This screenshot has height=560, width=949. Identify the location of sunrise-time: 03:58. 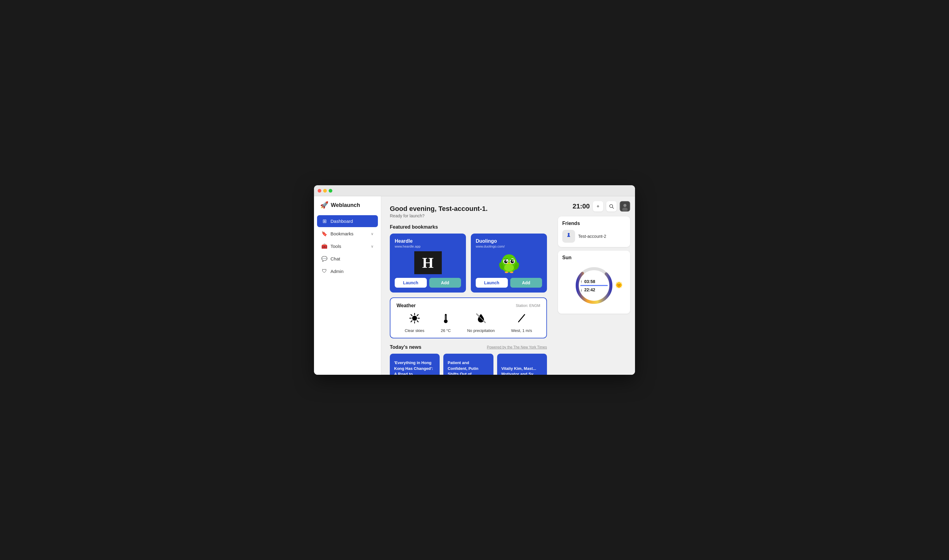
(590, 282).